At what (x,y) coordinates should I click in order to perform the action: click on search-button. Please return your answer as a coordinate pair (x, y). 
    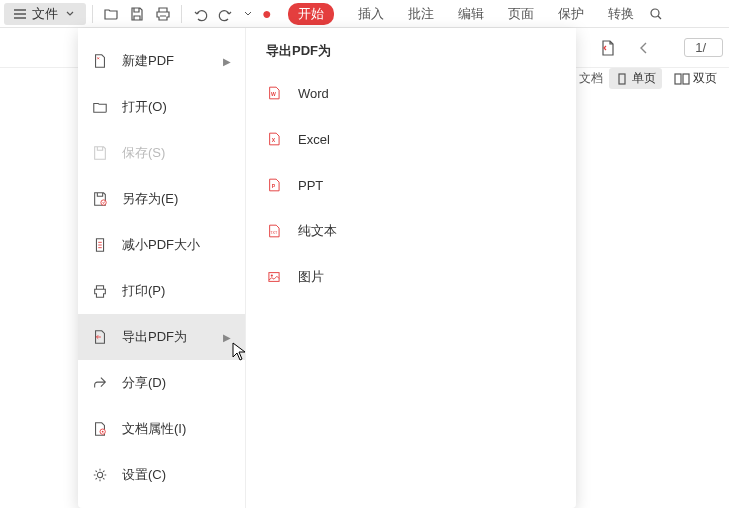
    Looking at the image, I should click on (656, 14).